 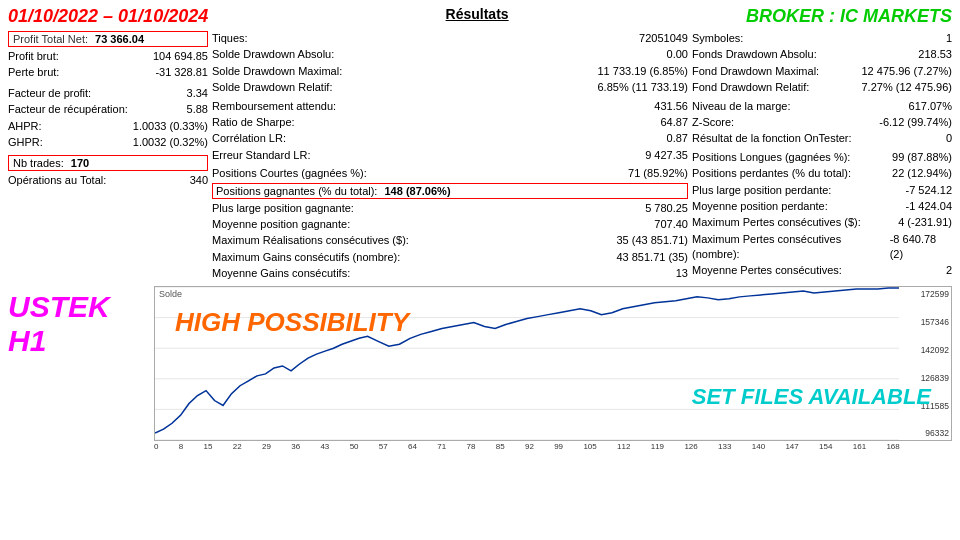 I want to click on pos-courtes-row: Positions Courtes (gagnées %): 71 (85.92…, so click(x=450, y=174).